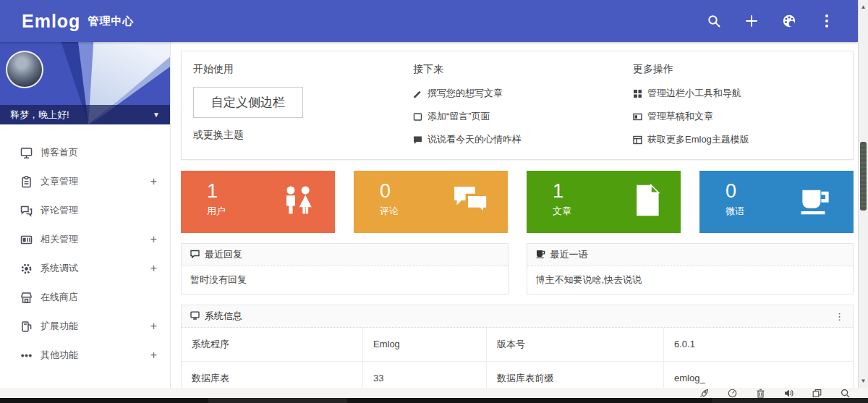 This screenshot has width=868, height=403. Describe the element at coordinates (156, 114) in the screenshot. I see `chevron-down-icon: ▼` at that location.